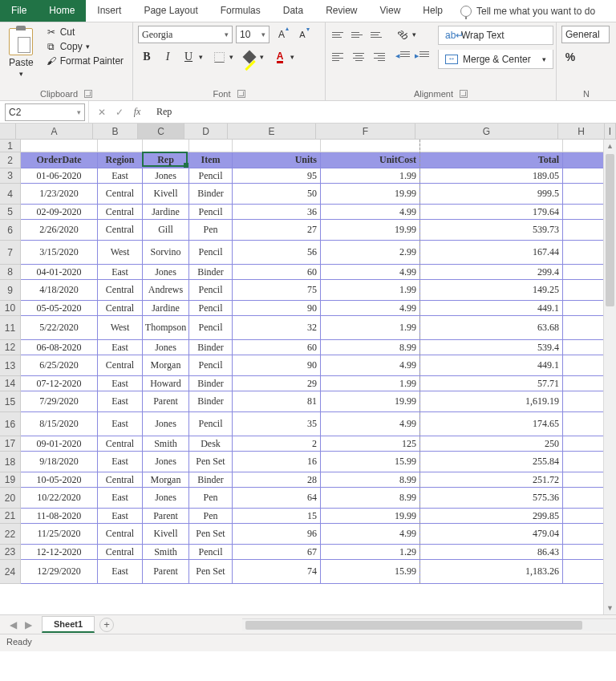  I want to click on cell-B20: East, so click(120, 498).